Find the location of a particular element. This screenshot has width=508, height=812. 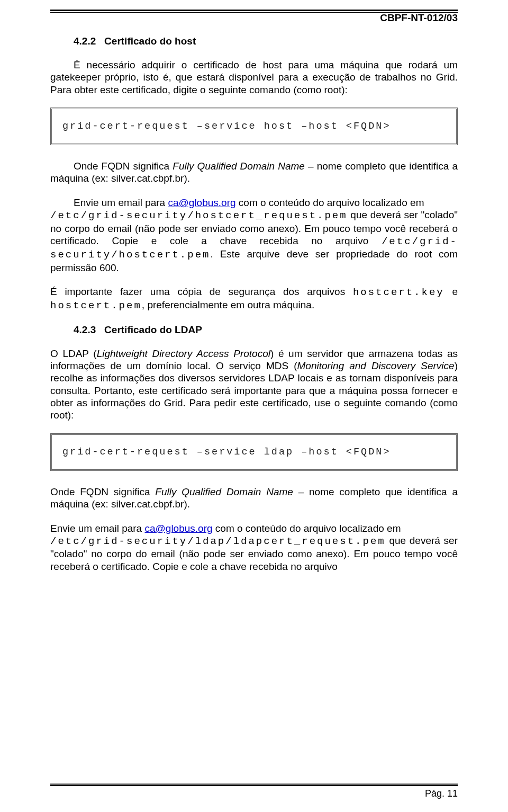

section-heading-host: 4.2.2 Certificado do host is located at coordinates (254, 41).